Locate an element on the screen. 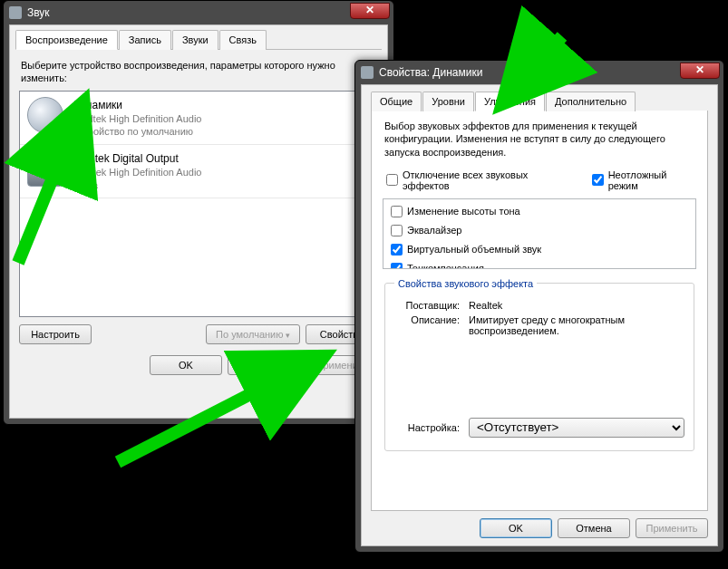 This screenshot has width=728, height=569. instructions: Выберите устройство воспроизведения, пар… is located at coordinates (199, 72).